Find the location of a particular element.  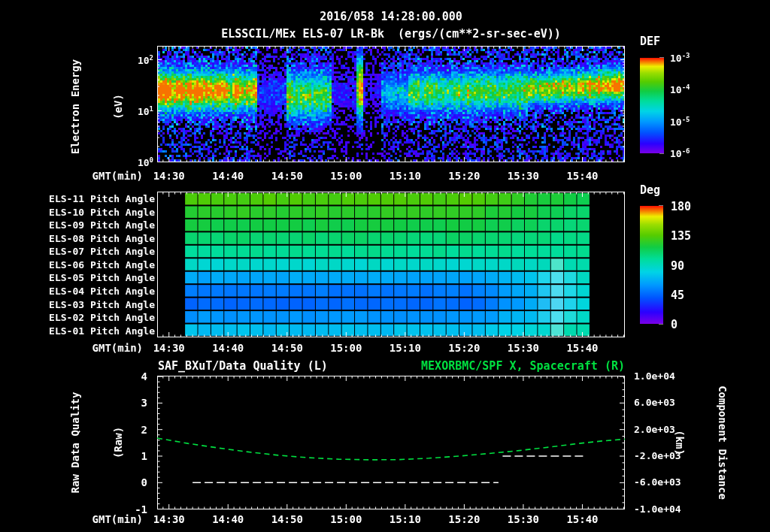

quality-y-tick-label: -1 is located at coordinates (129, 509).